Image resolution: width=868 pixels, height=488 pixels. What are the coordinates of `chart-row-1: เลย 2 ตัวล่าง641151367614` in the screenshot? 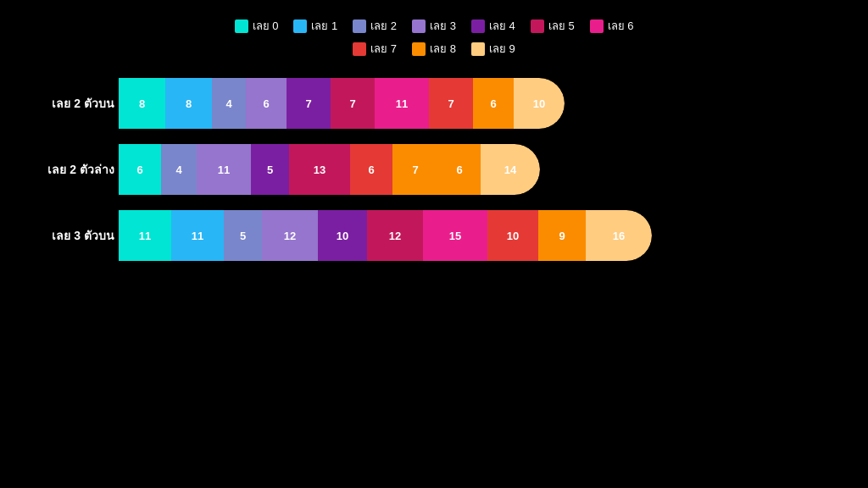 It's located at (485, 169).